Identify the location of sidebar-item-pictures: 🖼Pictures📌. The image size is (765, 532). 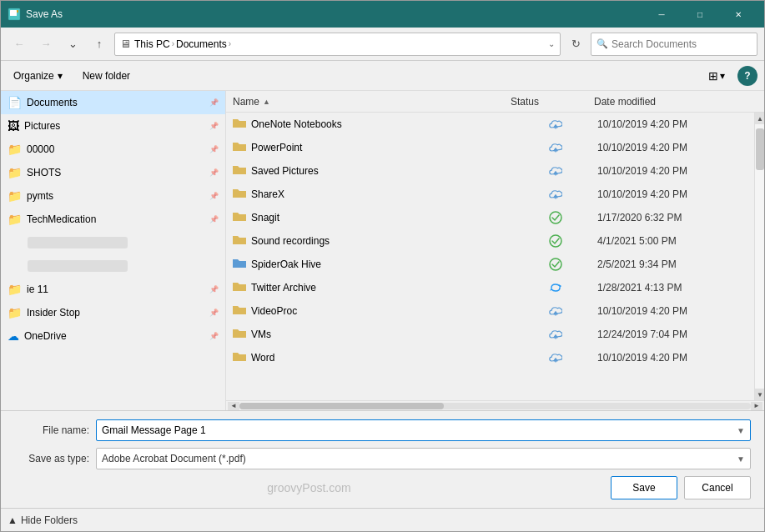
(113, 126).